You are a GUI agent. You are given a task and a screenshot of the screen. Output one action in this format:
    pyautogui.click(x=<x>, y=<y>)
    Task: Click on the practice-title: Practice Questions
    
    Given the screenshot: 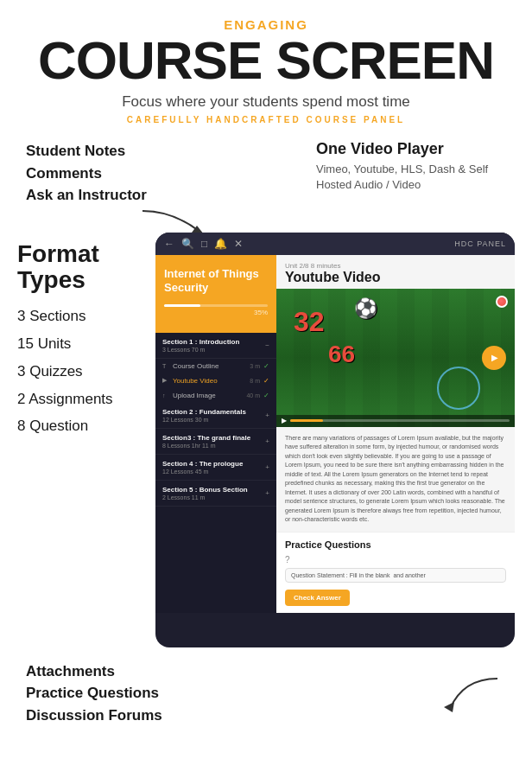 What is the action you would take?
    pyautogui.click(x=396, y=545)
    